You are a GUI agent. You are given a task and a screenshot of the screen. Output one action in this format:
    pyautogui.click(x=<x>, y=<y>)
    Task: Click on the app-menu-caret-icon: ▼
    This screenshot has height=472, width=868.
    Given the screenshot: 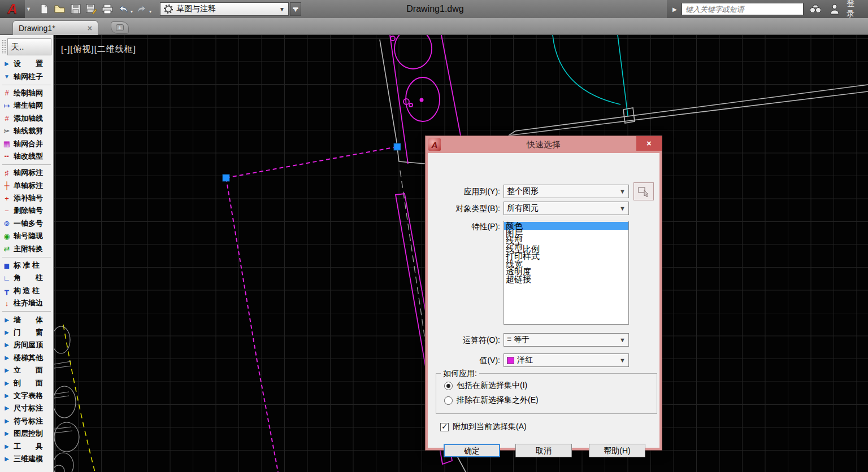 What is the action you would take?
    pyautogui.click(x=28, y=9)
    